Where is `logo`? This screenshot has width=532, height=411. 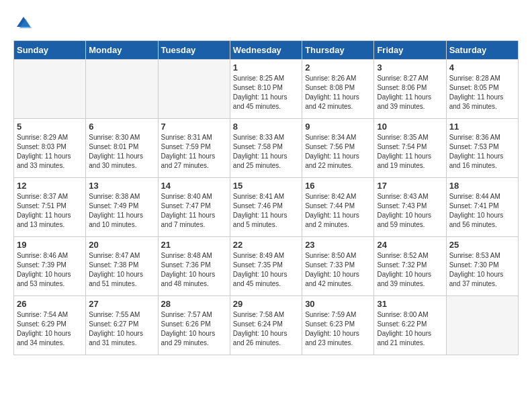 logo is located at coordinates (24, 24).